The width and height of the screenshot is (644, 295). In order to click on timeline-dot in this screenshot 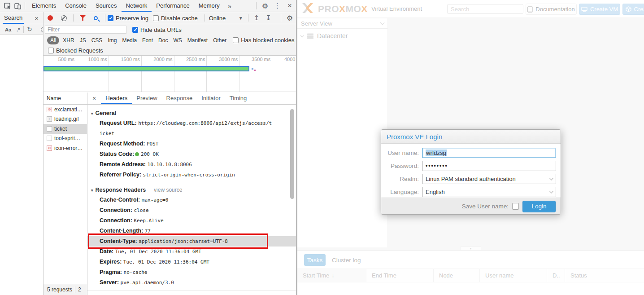, I will do `click(255, 70)`.